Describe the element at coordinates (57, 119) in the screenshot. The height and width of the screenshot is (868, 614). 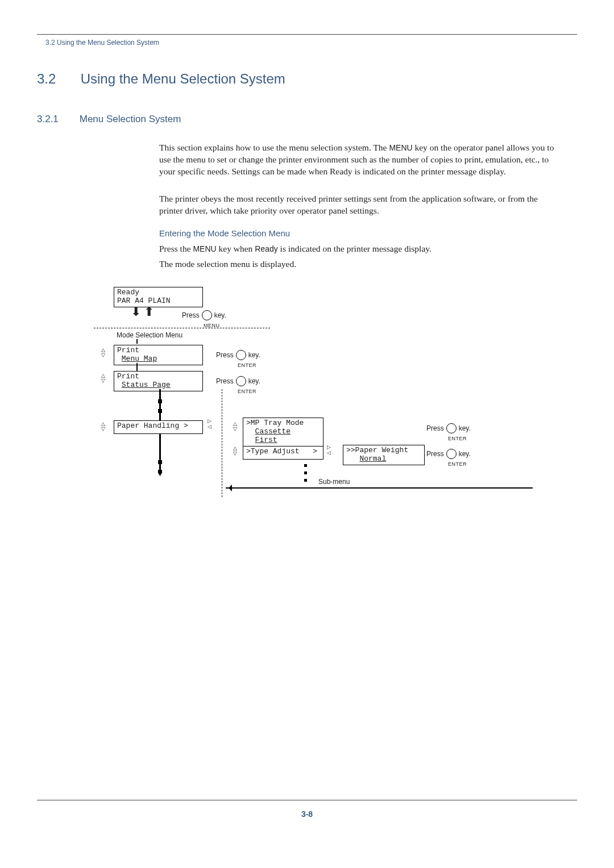
I see `subsection-number: 3.2.1` at that location.